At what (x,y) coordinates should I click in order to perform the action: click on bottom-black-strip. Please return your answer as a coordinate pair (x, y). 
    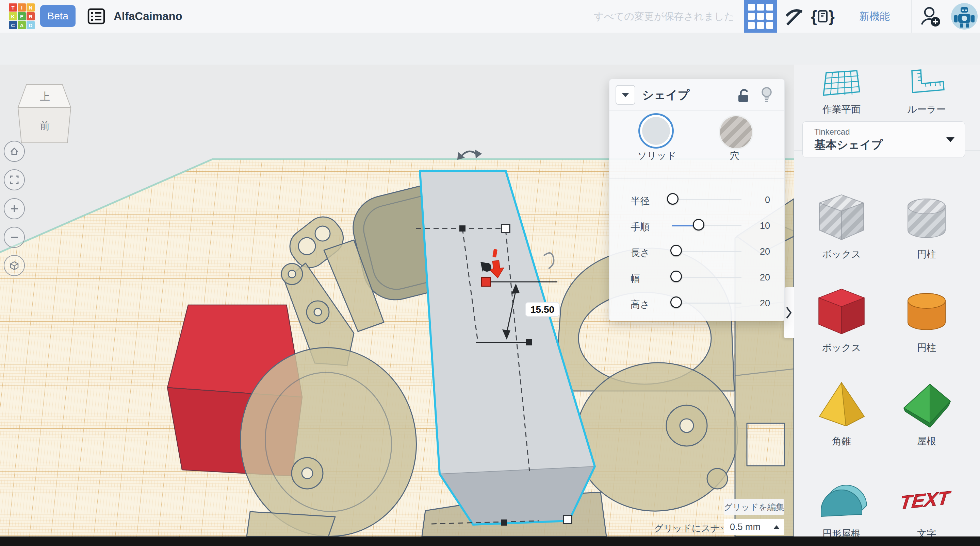
    Looking at the image, I should click on (490, 541).